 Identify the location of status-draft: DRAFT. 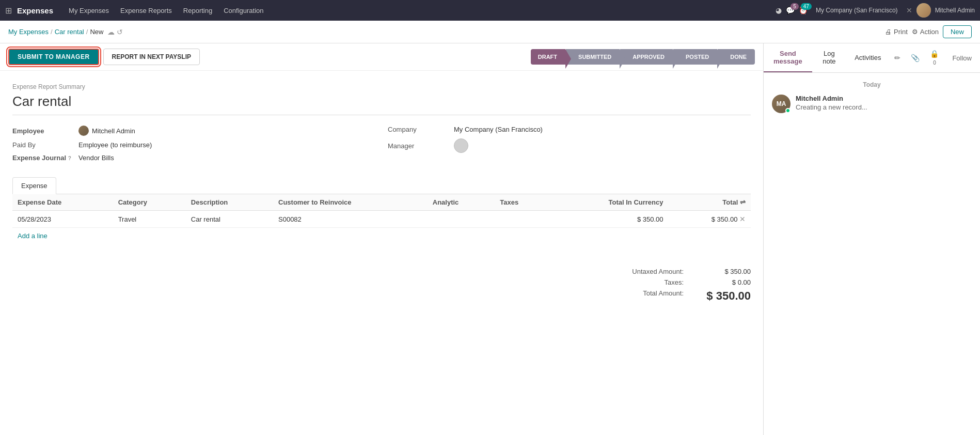
(548, 57).